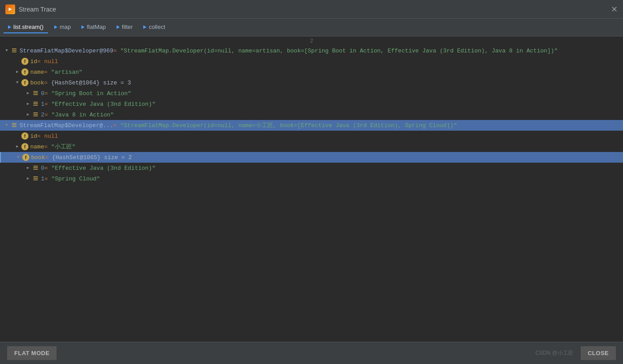  I want to click on tab-collect-label: collect, so click(157, 27).